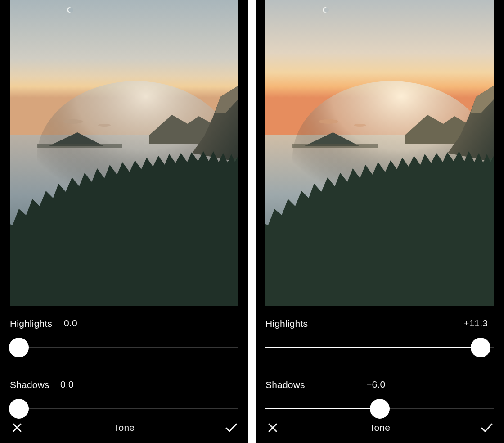 The image size is (504, 443). I want to click on highlights-value: +11.3, so click(476, 323).